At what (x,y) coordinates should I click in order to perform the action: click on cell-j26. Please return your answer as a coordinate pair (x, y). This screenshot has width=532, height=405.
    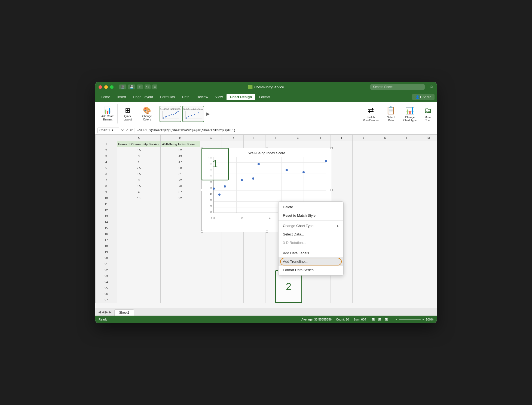
    Looking at the image, I should click on (363, 294).